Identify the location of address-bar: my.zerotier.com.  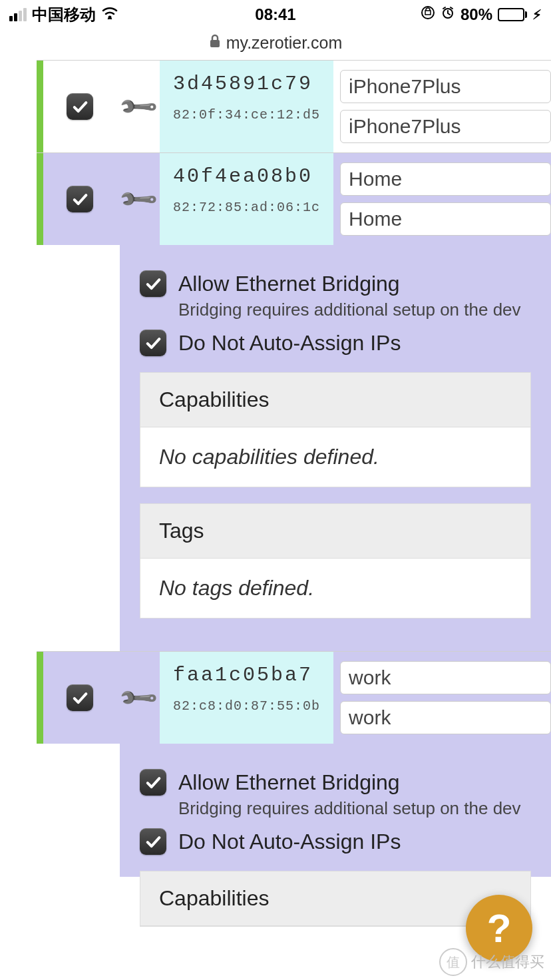
(276, 43).